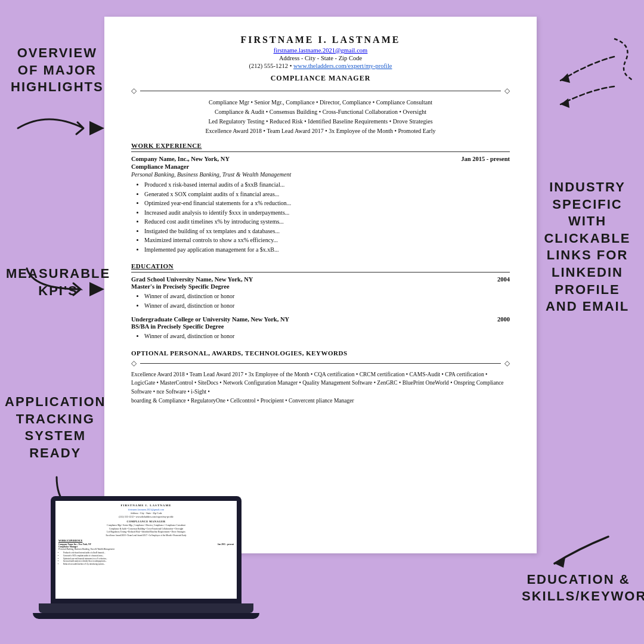  I want to click on laptop-container: FIRSTNAME I. LASTNAME firstname.lastname…, so click(146, 562).